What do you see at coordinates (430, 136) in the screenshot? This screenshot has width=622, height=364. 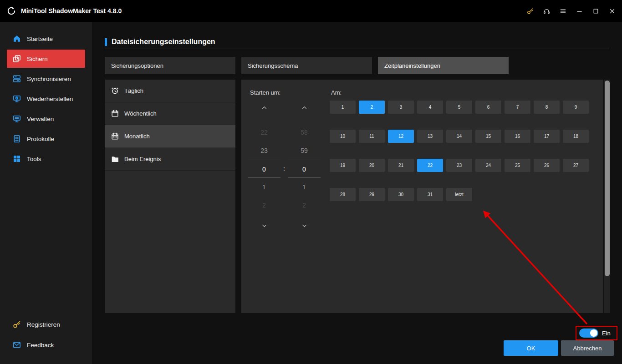 I see `day-button-13: 13` at bounding box center [430, 136].